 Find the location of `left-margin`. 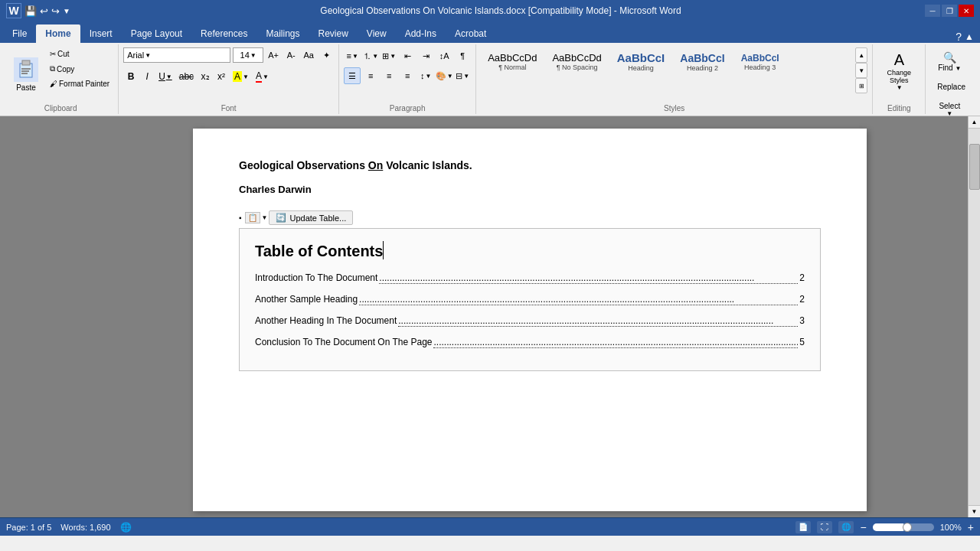

left-margin is located at coordinates (46, 317).